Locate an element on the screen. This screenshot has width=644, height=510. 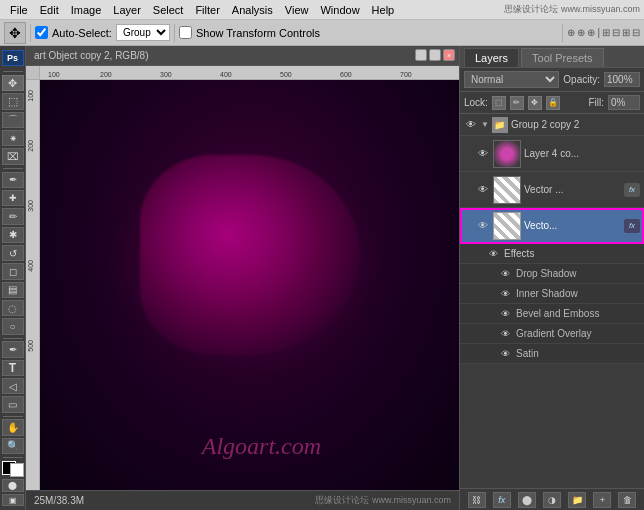
marquee-tool: ⬚ is located at coordinates (13, 101).